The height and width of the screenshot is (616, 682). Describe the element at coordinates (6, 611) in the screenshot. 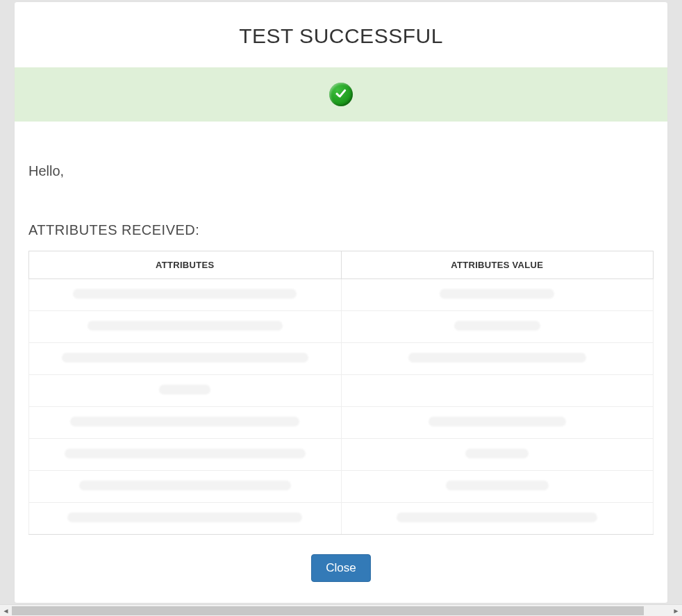

I see `scroll-left-arrow-icon: ◄` at that location.